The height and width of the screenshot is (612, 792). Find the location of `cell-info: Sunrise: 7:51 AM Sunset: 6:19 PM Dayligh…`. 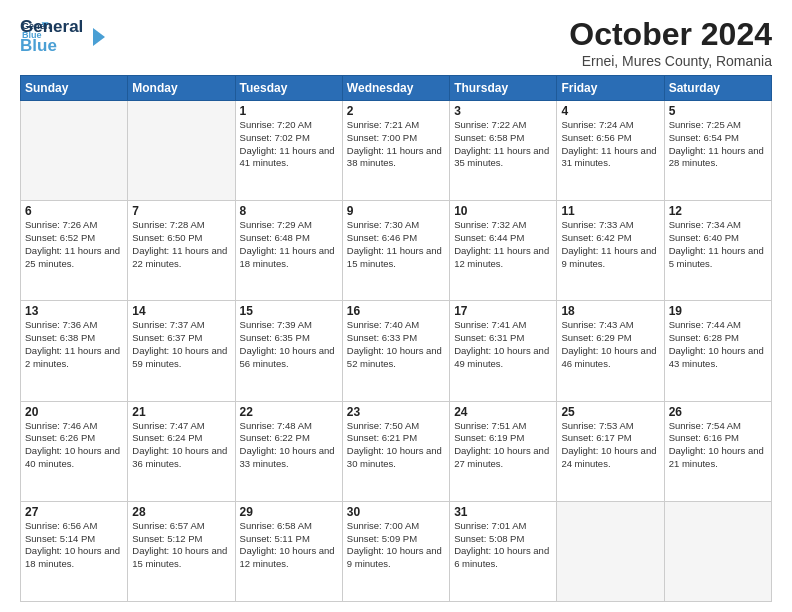

cell-info: Sunrise: 7:51 AM Sunset: 6:19 PM Dayligh… is located at coordinates (503, 446).